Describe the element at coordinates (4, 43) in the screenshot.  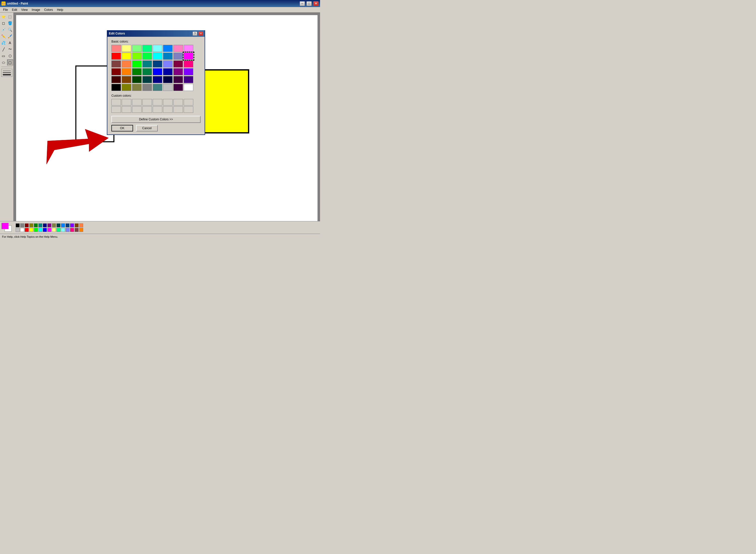
I see `tool-airbrush: 💦` at that location.